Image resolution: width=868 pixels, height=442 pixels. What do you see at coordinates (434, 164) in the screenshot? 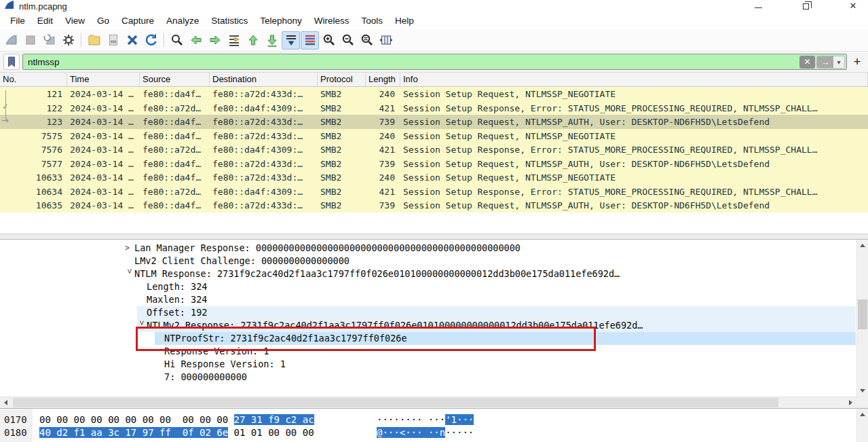
I see `table-row: 75772024-03-14 …fe80::da4f…fe80::a72d:43…` at bounding box center [434, 164].